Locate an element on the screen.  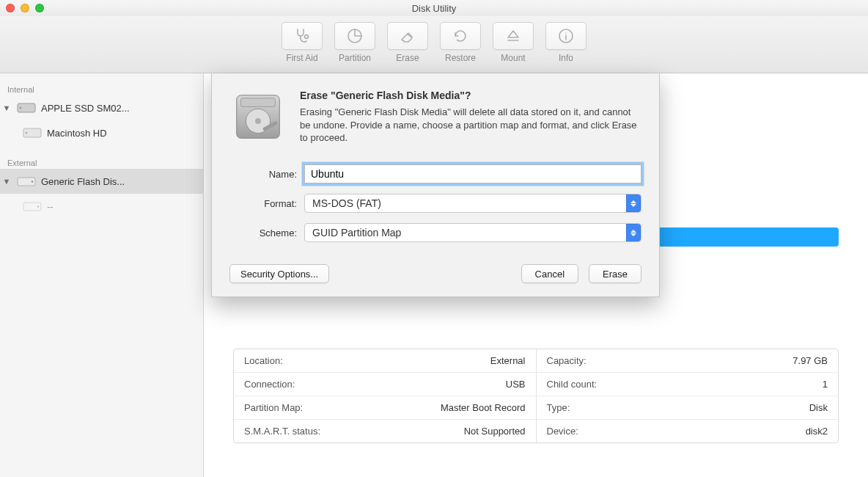
toolbar-label: Mount is located at coordinates (513, 58).